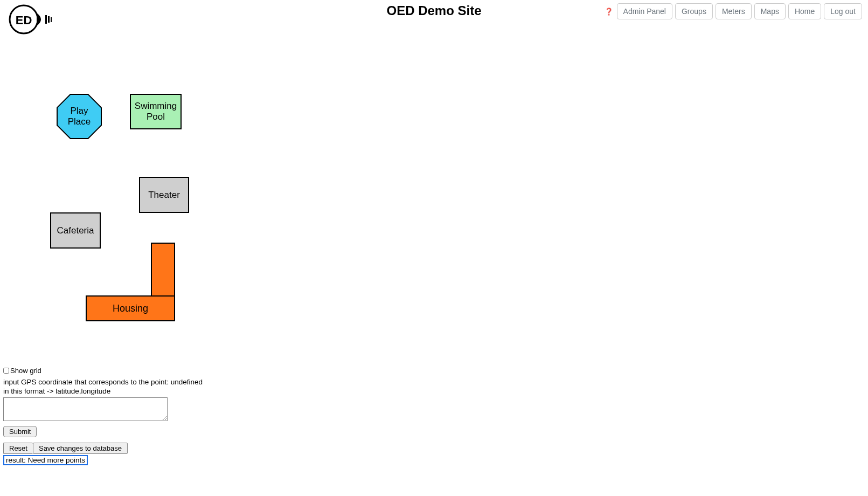 The image size is (868, 496). I want to click on building-theater-label: Theater, so click(164, 195).